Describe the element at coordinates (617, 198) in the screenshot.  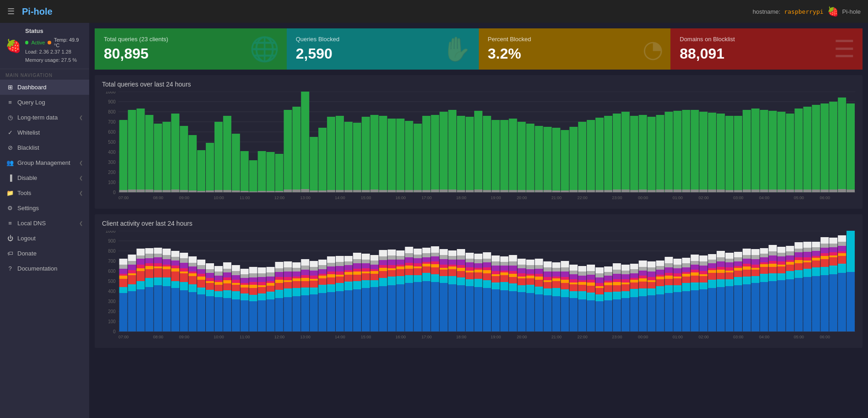
I see `svg-text: 23:00` at that location.